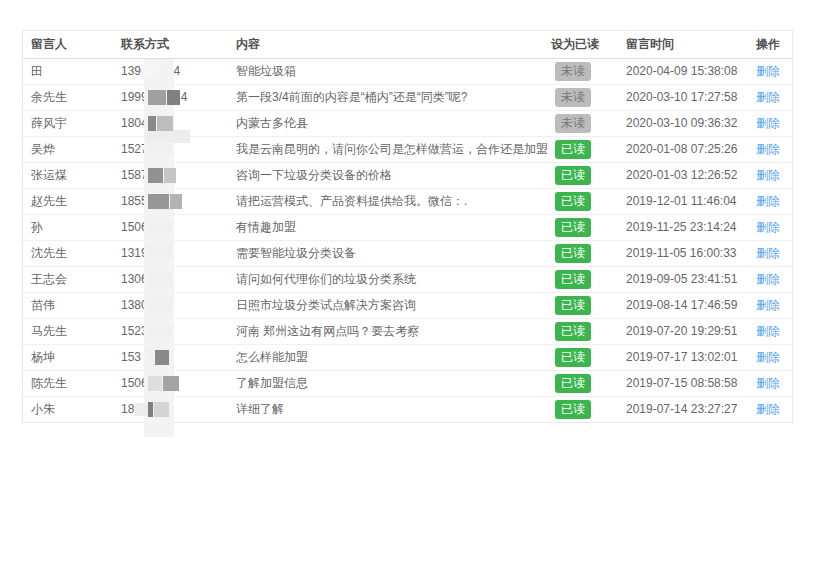  Describe the element at coordinates (134, 253) in the screenshot. I see `phone-visible-pre: 1319` at that location.